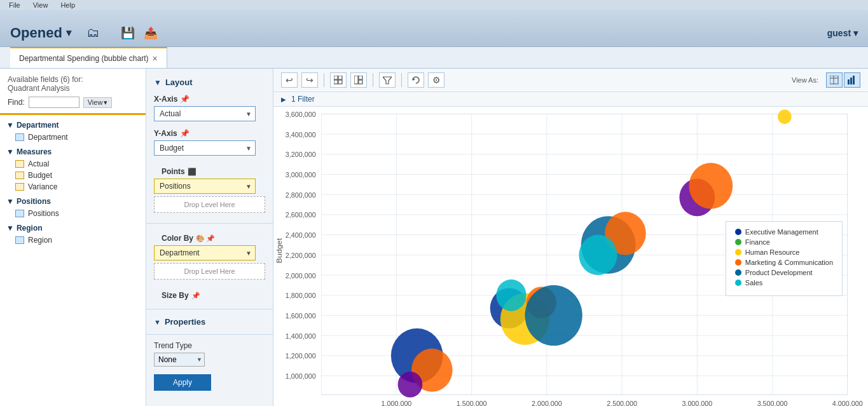  Describe the element at coordinates (72, 152) in the screenshot. I see `measures-group-header: ▼ Measures` at that location.